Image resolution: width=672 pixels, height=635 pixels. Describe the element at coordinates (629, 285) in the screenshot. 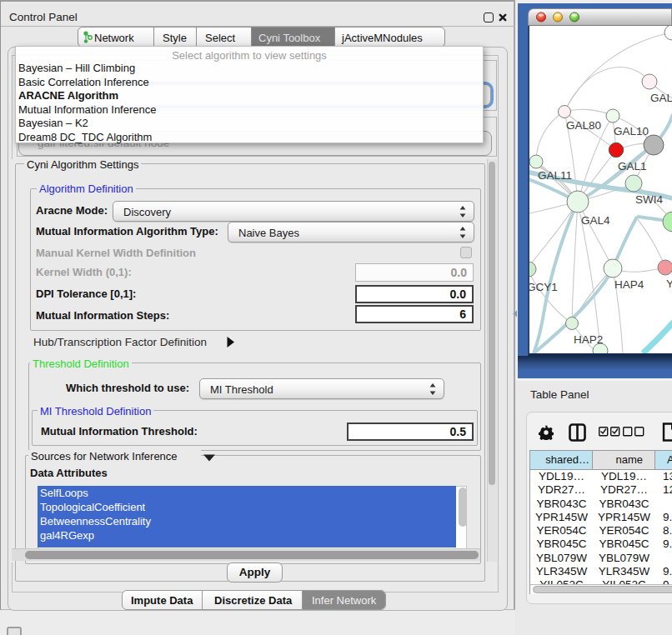

I see `svg-text: HAP4` at that location.